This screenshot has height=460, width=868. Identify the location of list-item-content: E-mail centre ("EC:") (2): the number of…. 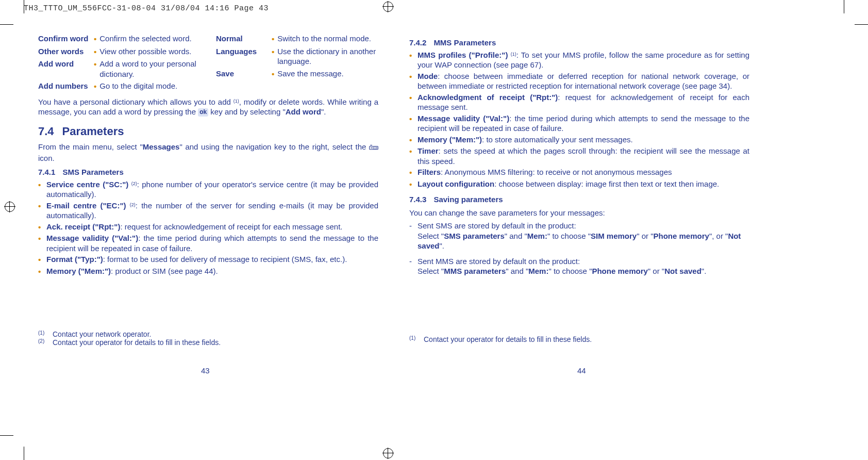
(212, 210).